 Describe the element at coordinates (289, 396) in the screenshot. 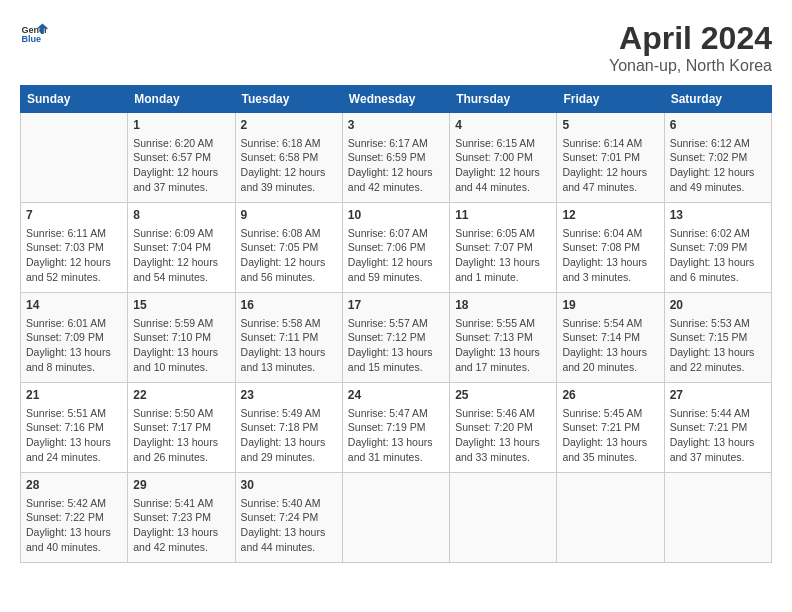

I see `day-number: 23` at that location.